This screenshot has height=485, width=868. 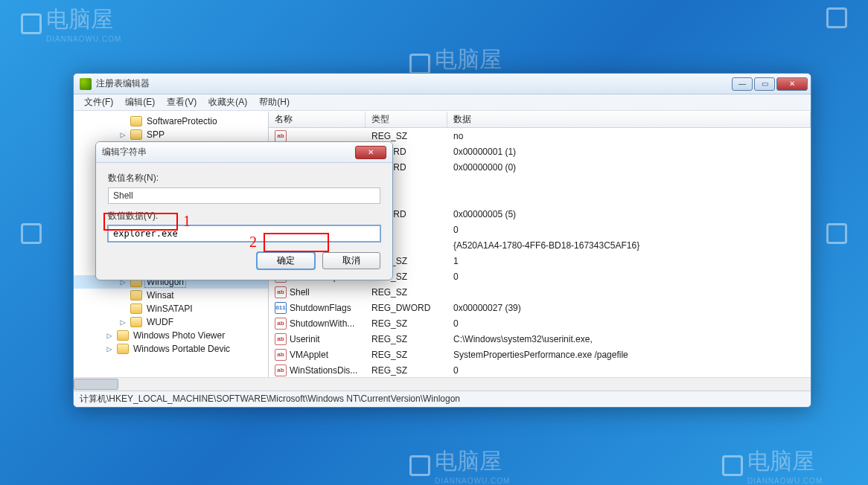 I want to click on value-name: VMApplet, so click(x=309, y=355).